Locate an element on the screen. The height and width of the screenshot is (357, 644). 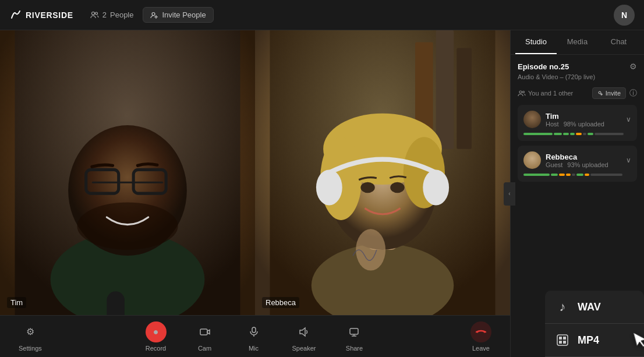
rebbeca-progress-green3 is located at coordinates (580, 175).